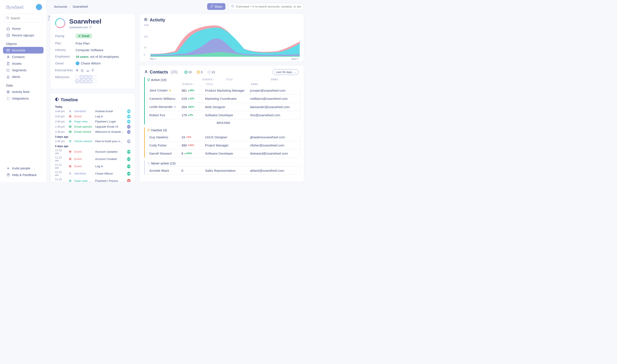  What do you see at coordinates (110, 122) in the screenshot?
I see `timeline-label: Flywheel | Login` at bounding box center [110, 122].